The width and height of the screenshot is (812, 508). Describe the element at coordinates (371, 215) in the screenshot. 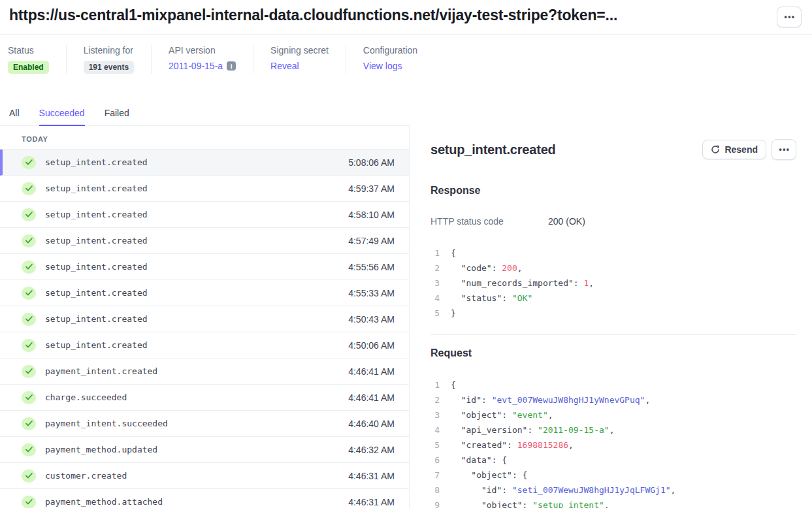

I see `event-time: 4:58:10 AM` at that location.